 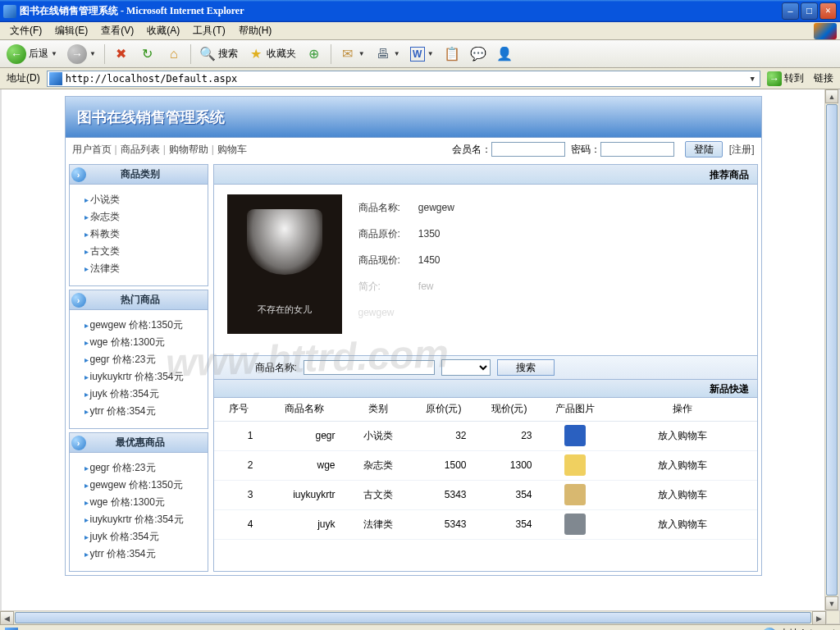 I want to click on favorites-button: ★ 收藏夹, so click(x=272, y=54).